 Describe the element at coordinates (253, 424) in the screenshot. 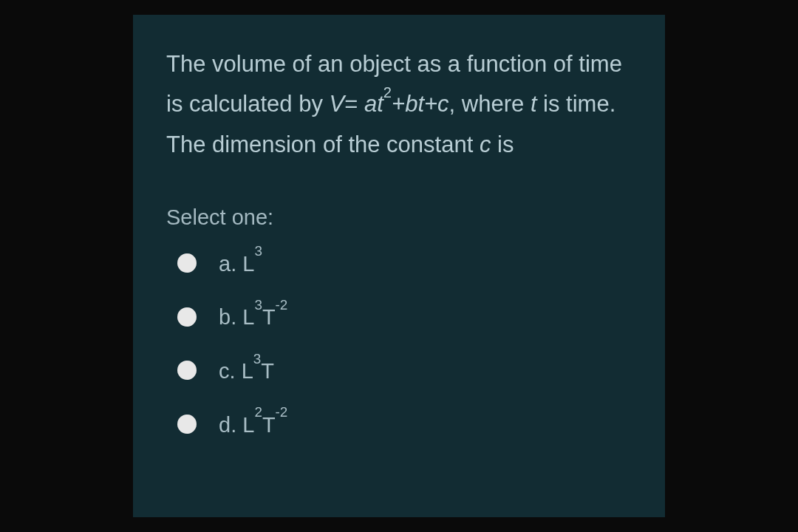

I see `option-d-label: d. L2T-2` at that location.